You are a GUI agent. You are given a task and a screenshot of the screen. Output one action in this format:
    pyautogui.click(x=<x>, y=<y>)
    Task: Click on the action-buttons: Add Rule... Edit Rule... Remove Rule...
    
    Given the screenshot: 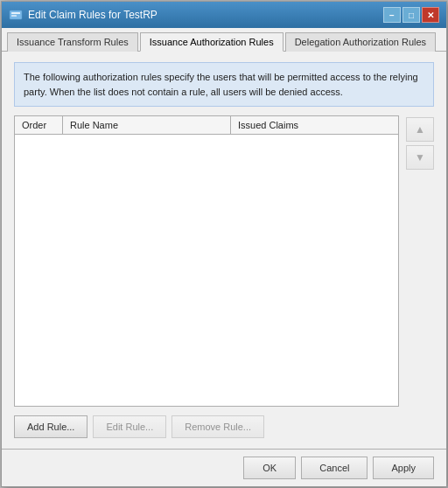 What is the action you would take?
    pyautogui.click(x=224, y=427)
    